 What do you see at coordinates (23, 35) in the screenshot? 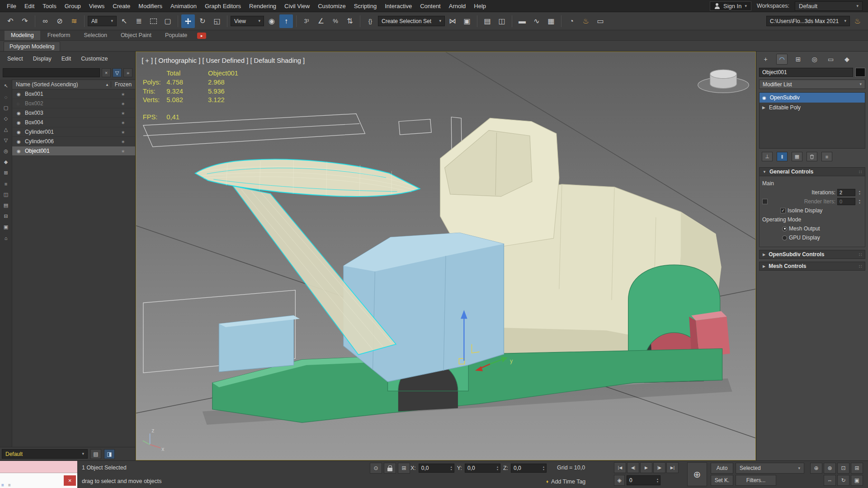
I see `tab-modeling: Modeling` at bounding box center [23, 35].